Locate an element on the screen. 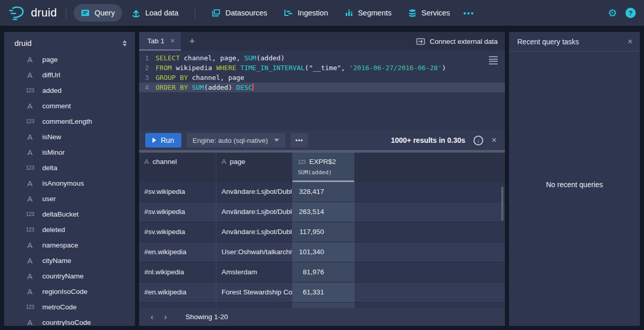 The width and height of the screenshot is (644, 330). sidebar-column-added: 123added is located at coordinates (70, 90).